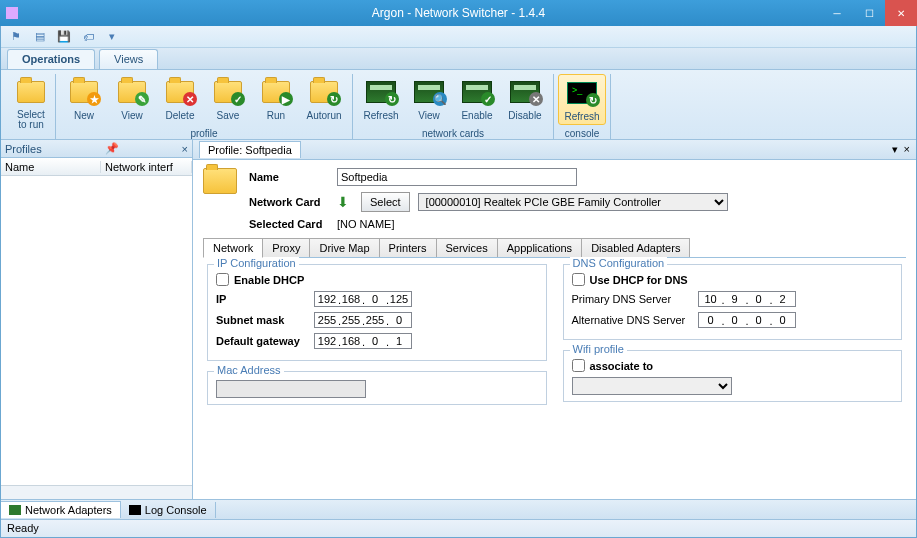 This screenshot has height=538, width=917. I want to click on select-to-run-button: Select to run, so click(31, 106).